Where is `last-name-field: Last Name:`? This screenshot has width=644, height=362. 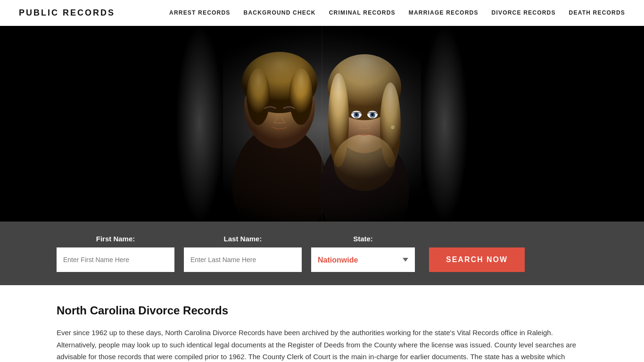 last-name-field: Last Name: is located at coordinates (243, 254).